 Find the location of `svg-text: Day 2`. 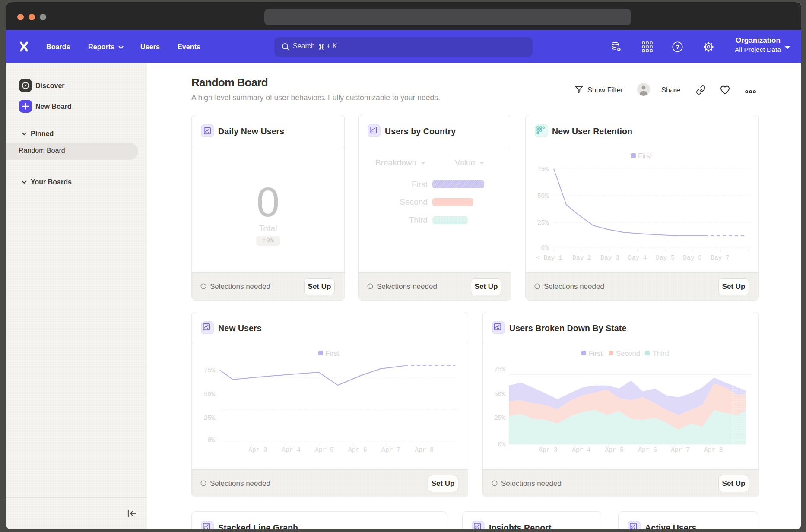

svg-text: Day 2 is located at coordinates (582, 258).